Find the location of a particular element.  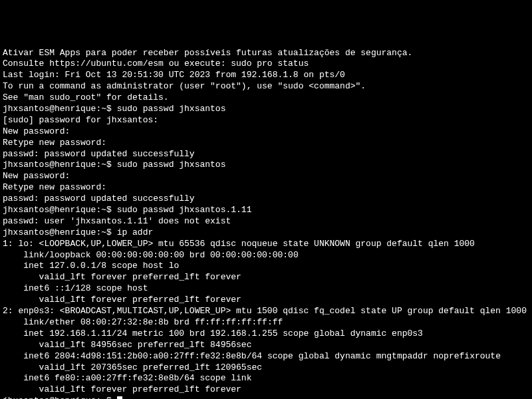

terminal-line: Ativar ESM Apps para poder receber possí… is located at coordinates (266, 53).